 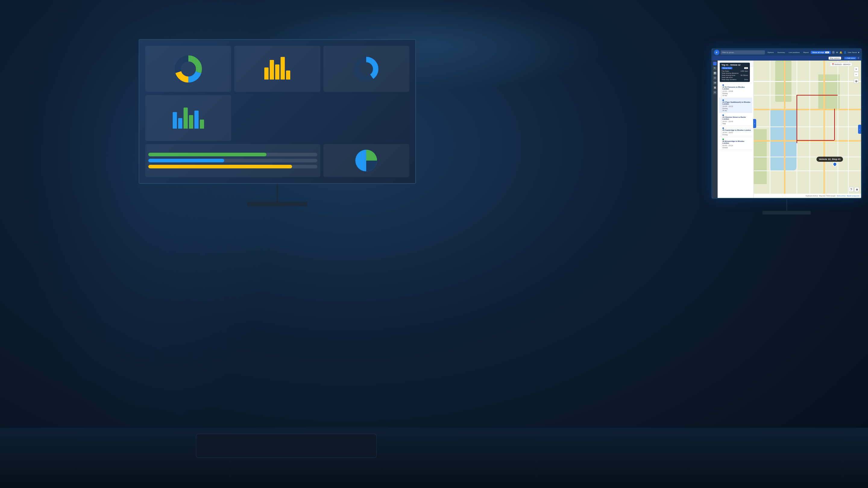 I want to click on trip-item-5: #5 Cambridge to Rhodes London 19:44 - 19…, so click(x=736, y=131).